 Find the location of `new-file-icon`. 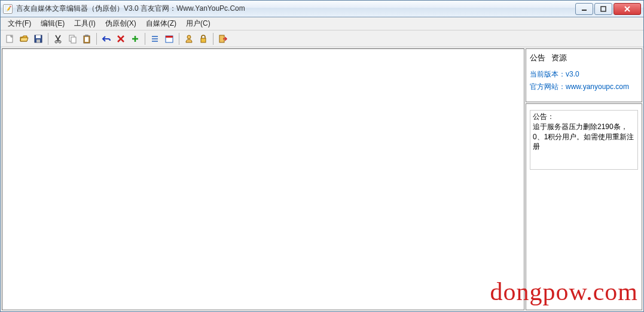

new-file-icon is located at coordinates (10, 39).